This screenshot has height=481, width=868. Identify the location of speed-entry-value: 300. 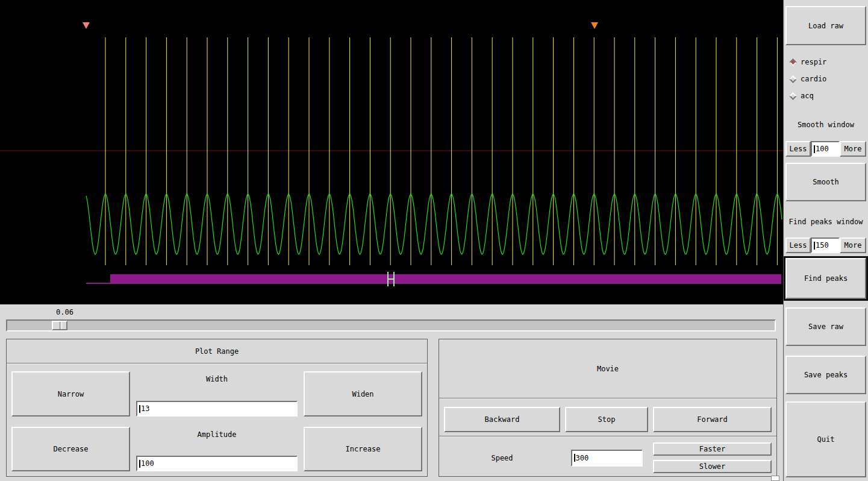
(582, 458).